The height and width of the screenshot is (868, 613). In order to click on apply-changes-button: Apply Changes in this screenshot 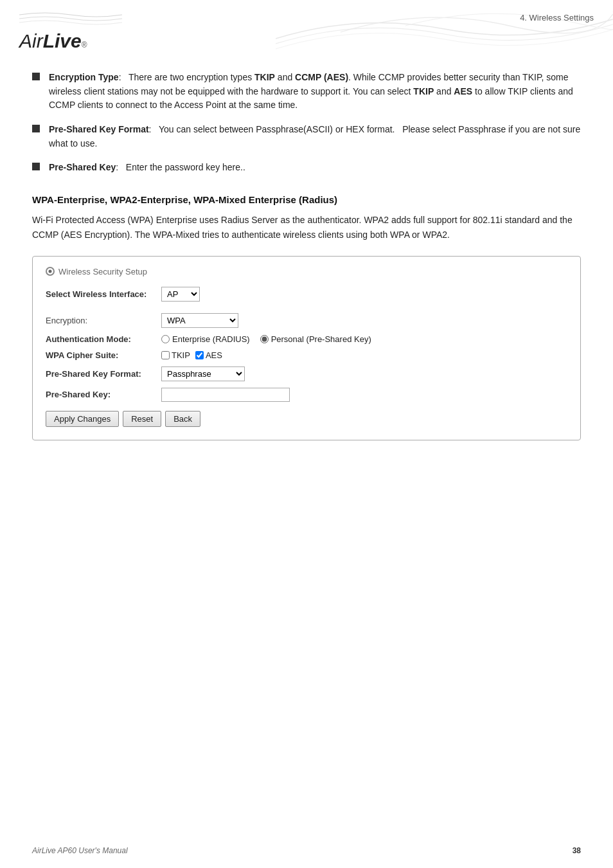, I will do `click(82, 419)`.